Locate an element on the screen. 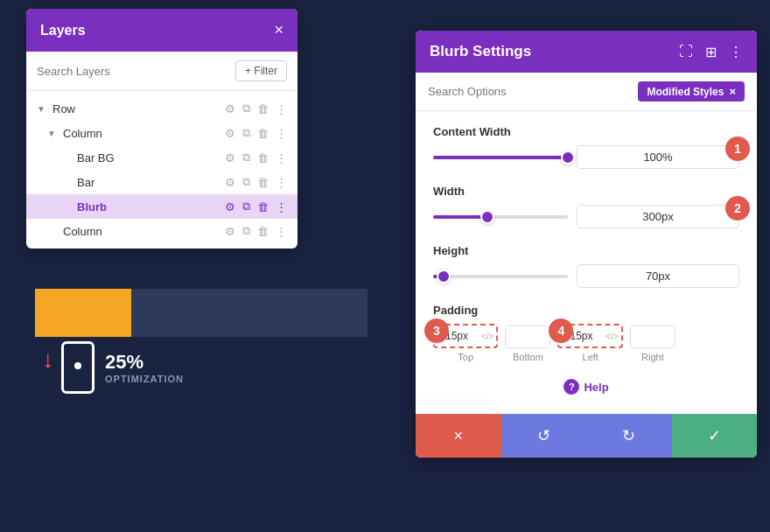 Image resolution: width=770 pixels, height=532 pixels. row-duplicate-icon: ⧉ is located at coordinates (247, 108).